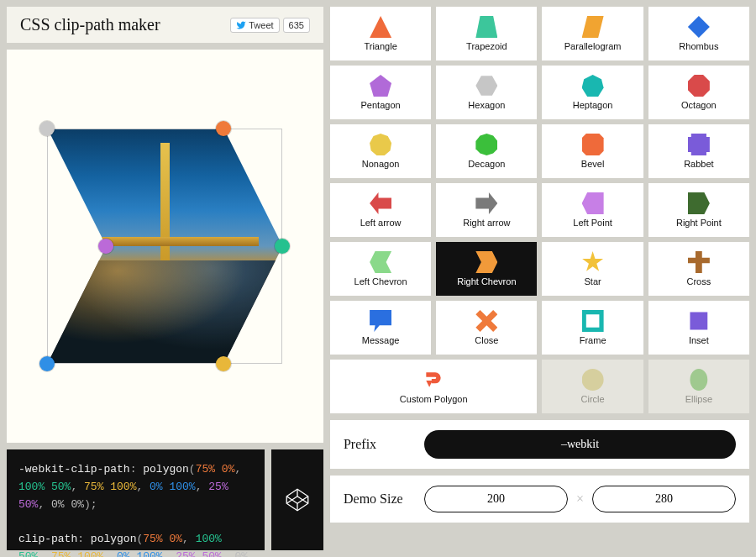 This screenshot has width=756, height=557. Describe the element at coordinates (165, 246) in the screenshot. I see `clip-preview-image` at that location.